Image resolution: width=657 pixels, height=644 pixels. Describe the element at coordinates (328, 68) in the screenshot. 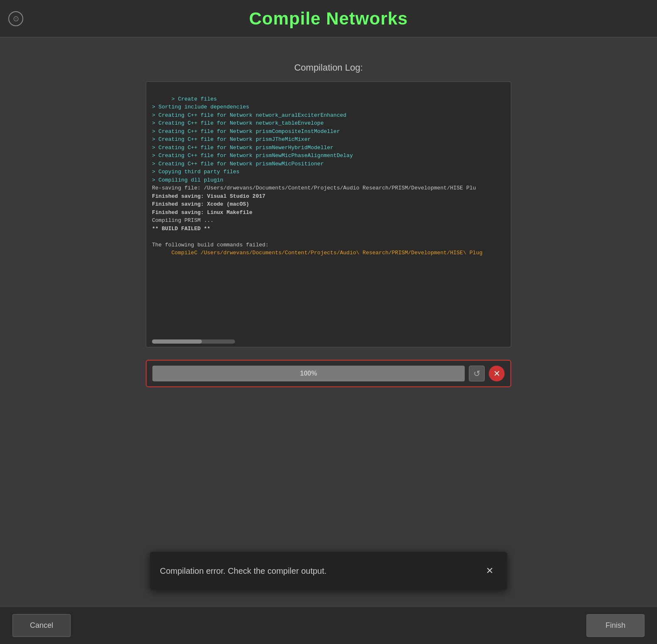

I see `compilation-log-label: Compilation Log:` at that location.